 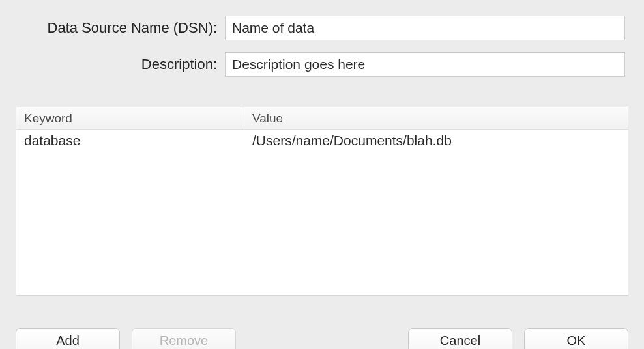 What do you see at coordinates (460, 339) in the screenshot?
I see `cancel-button: Cancel` at bounding box center [460, 339].